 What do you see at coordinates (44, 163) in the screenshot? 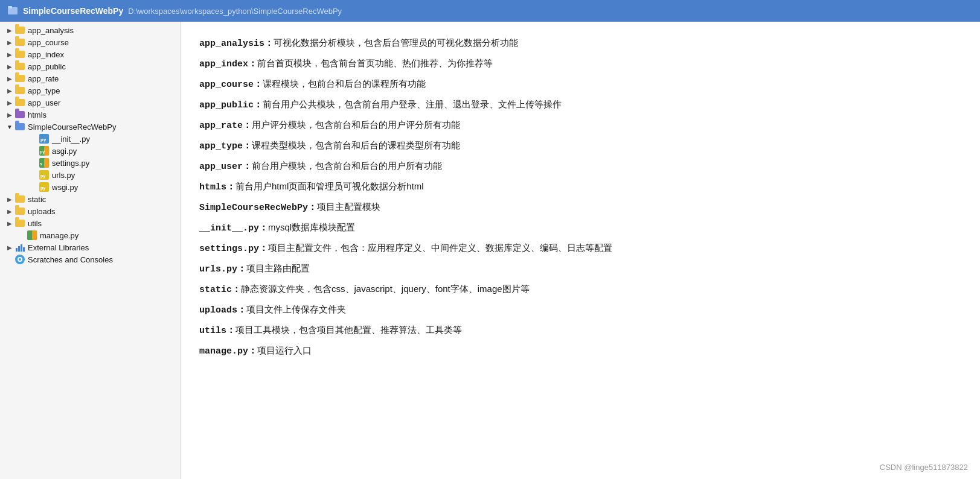
I see `settings-file-icon: s` at bounding box center [44, 163].